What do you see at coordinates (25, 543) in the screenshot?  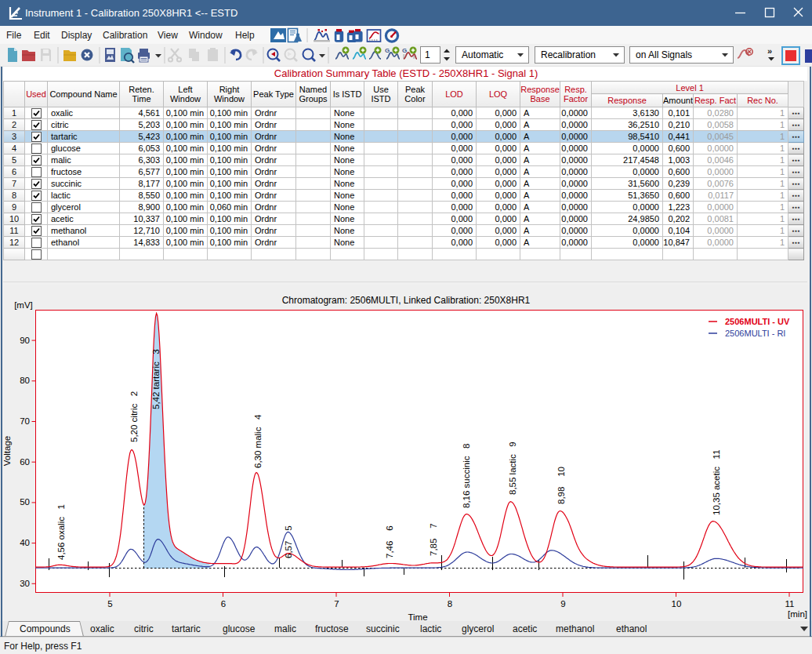 I see `svg-text: 40` at bounding box center [25, 543].